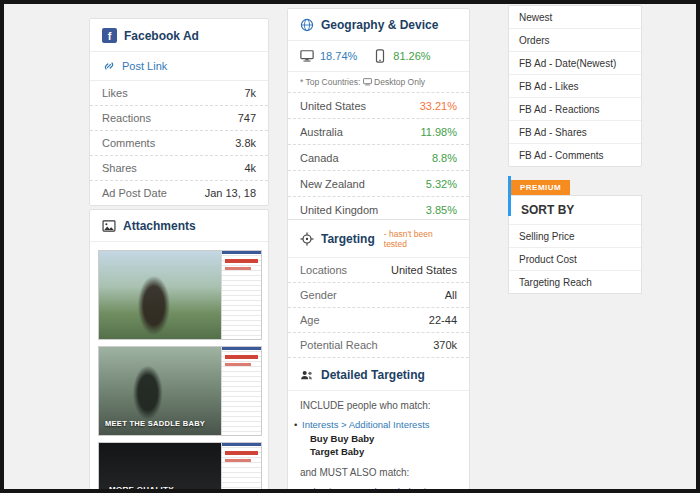 Image resolution: width=700 pixels, height=493 pixels. What do you see at coordinates (134, 193) in the screenshot?
I see `stat-label: Ad Post Date` at bounding box center [134, 193].